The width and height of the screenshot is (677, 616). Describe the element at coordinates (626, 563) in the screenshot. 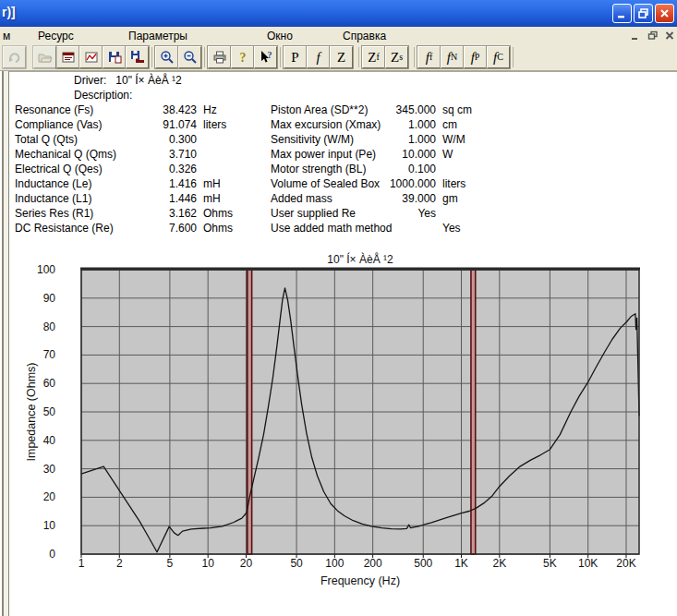

I see `svg-text: 20K` at that location.